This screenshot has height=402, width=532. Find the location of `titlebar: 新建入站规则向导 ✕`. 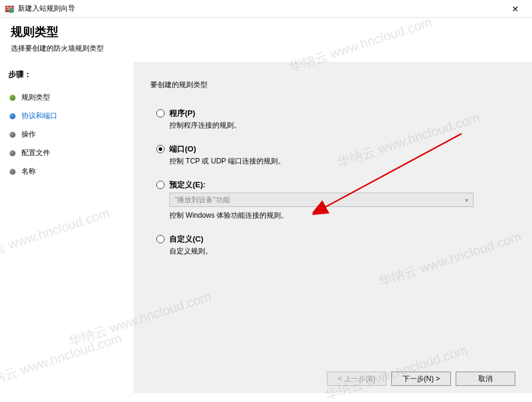

titlebar: 新建入站规则向导 ✕ is located at coordinates (266, 9).